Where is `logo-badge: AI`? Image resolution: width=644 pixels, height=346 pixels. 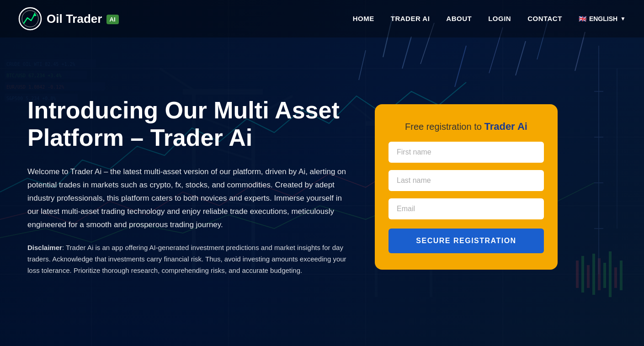 logo-badge: AI is located at coordinates (112, 19).